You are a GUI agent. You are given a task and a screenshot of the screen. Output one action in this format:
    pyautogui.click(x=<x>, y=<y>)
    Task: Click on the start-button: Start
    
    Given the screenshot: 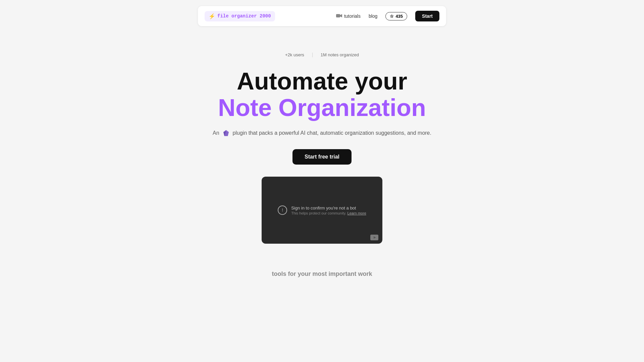 What is the action you would take?
    pyautogui.click(x=427, y=16)
    